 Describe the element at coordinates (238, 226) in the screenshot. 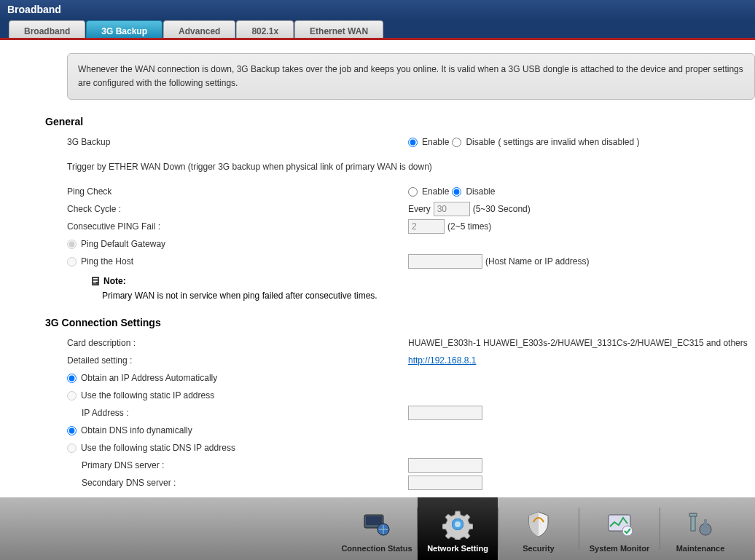

I see `label-consecutive-fail: Consecutive PING Fail :` at that location.